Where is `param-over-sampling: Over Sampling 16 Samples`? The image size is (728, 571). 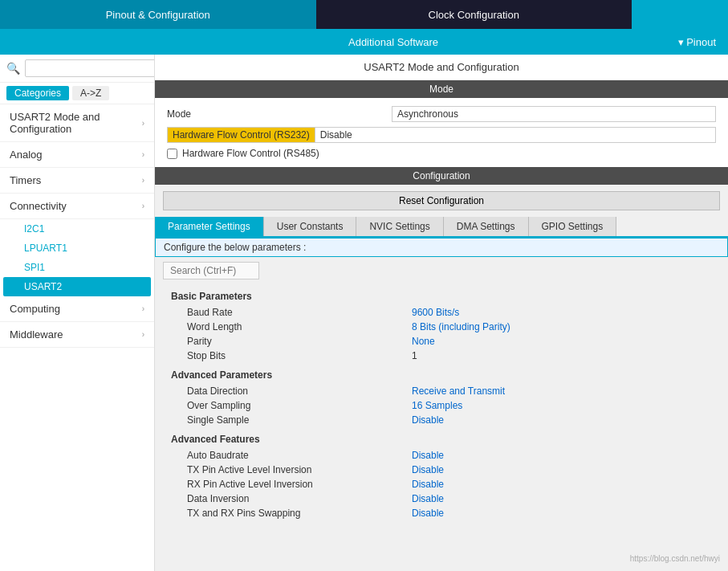
param-over-sampling: Over Sampling 16 Samples is located at coordinates (441, 406).